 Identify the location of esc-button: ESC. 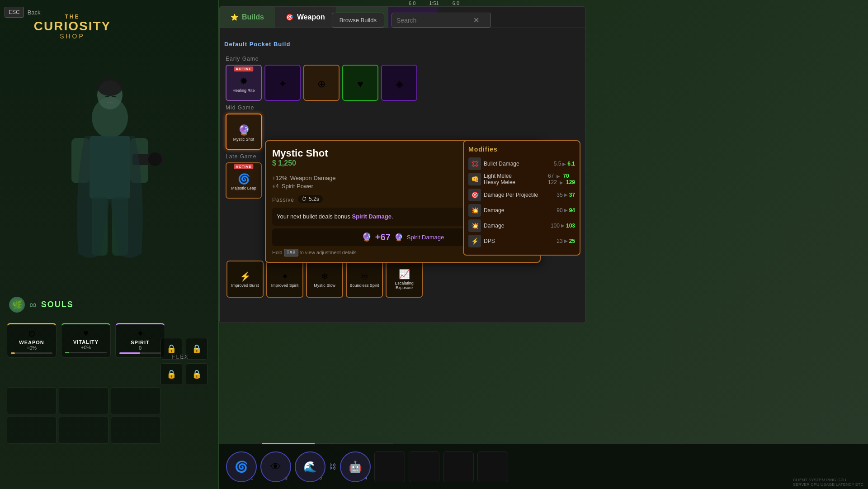
(14, 12).